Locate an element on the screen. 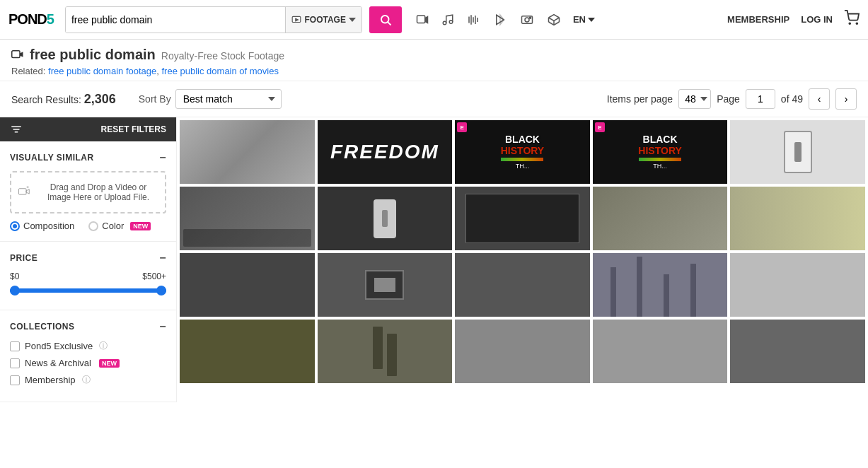  results-header: free public domain Royalty-Free Stock Fo… is located at coordinates (434, 61).